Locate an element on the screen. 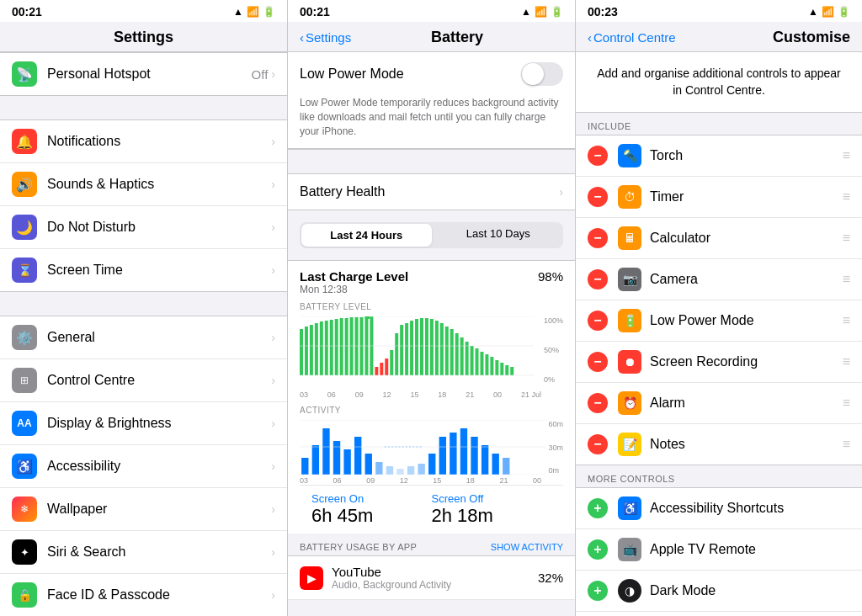 This screenshot has width=862, height=616. remove-timer-button: − is located at coordinates (598, 197).